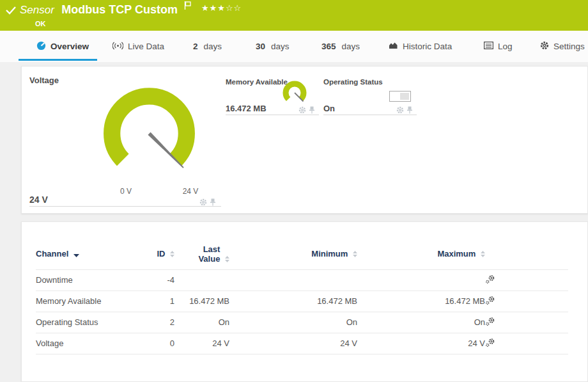  Describe the element at coordinates (488, 46) in the screenshot. I see `log-list-icon` at that location.